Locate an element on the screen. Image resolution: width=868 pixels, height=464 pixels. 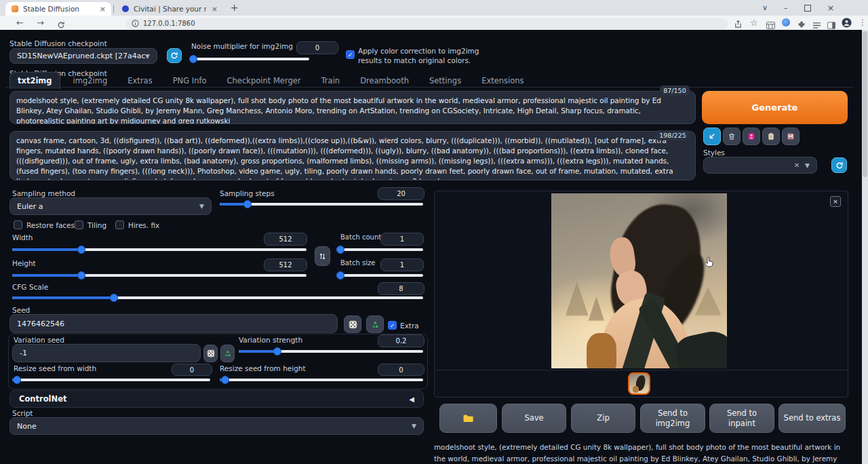
variation-strength-value: 0.2 is located at coordinates (401, 341).